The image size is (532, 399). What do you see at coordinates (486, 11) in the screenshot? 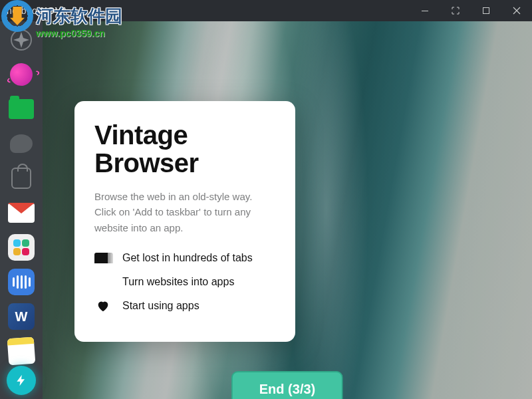
I see `maximize-button` at bounding box center [486, 11].